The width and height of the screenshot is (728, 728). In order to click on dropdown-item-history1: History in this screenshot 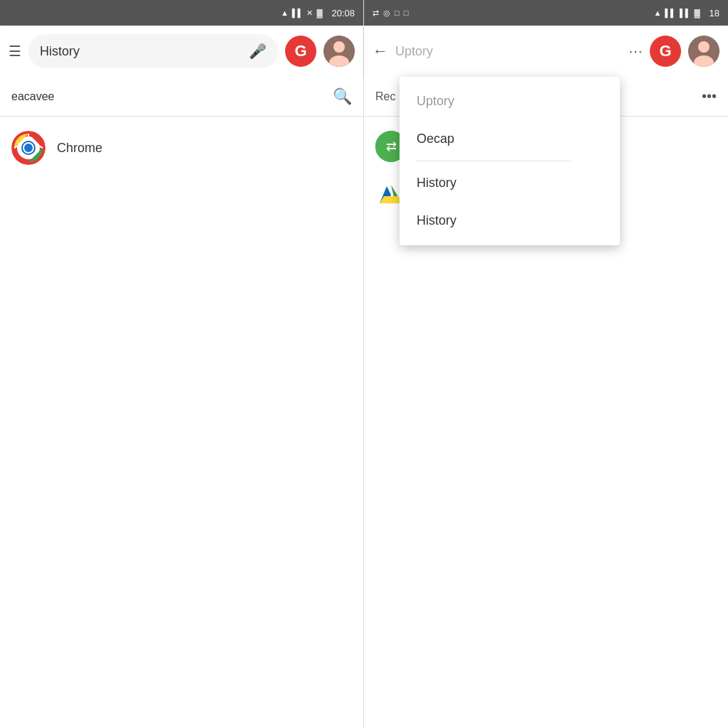, I will do `click(510, 183)`.